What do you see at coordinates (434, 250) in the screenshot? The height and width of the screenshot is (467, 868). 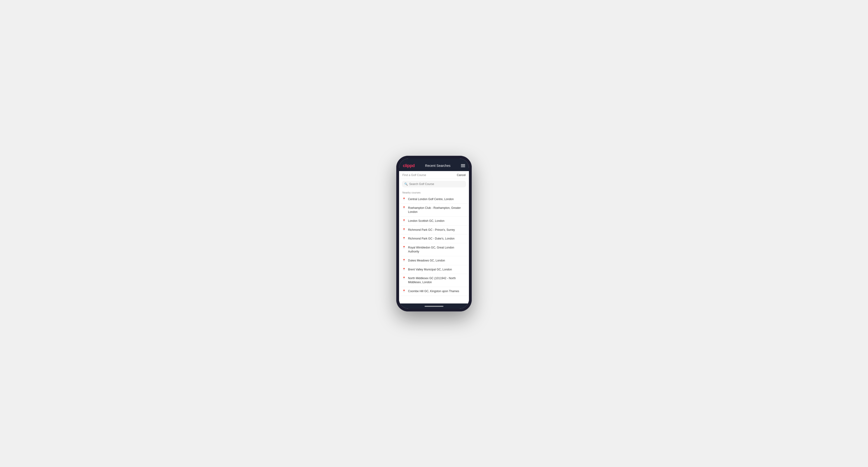 I see `list-item: 📍 Royal Wimbledon GC, Great London Autho…` at bounding box center [434, 250].